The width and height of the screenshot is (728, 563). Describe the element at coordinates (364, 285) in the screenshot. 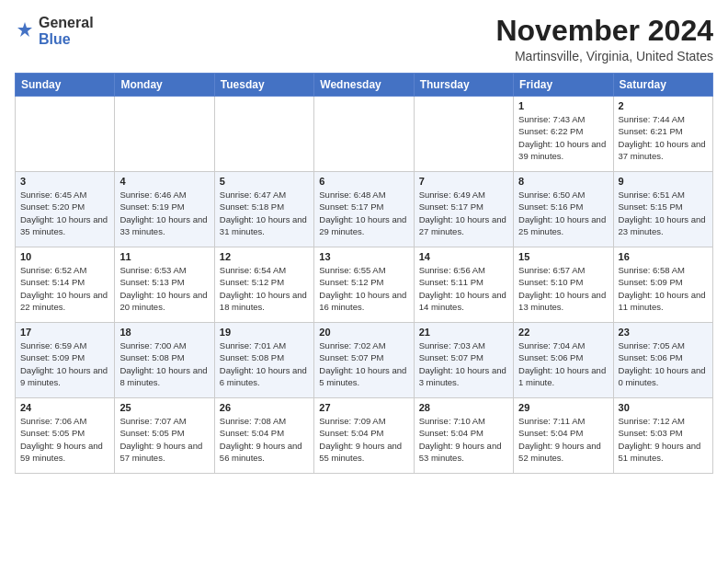

I see `calendar-week-row: 10Sunrise: 6:52 AMSunset: 5:14 PMDayligh…` at that location.